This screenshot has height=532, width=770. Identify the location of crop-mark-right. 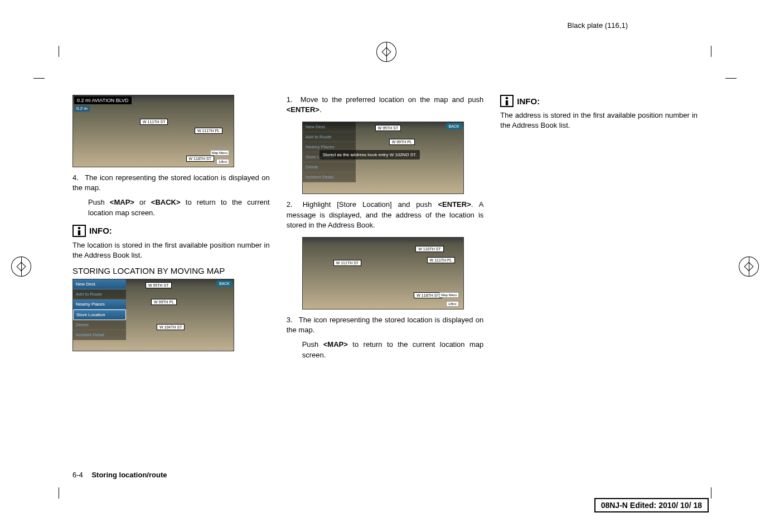
(749, 267).